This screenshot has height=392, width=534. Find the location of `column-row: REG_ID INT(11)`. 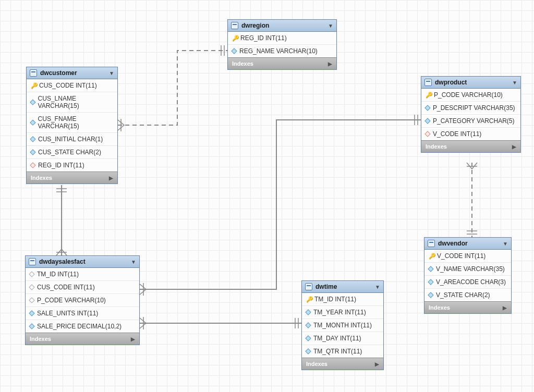

column-row: REG_ID INT(11) is located at coordinates (72, 165).